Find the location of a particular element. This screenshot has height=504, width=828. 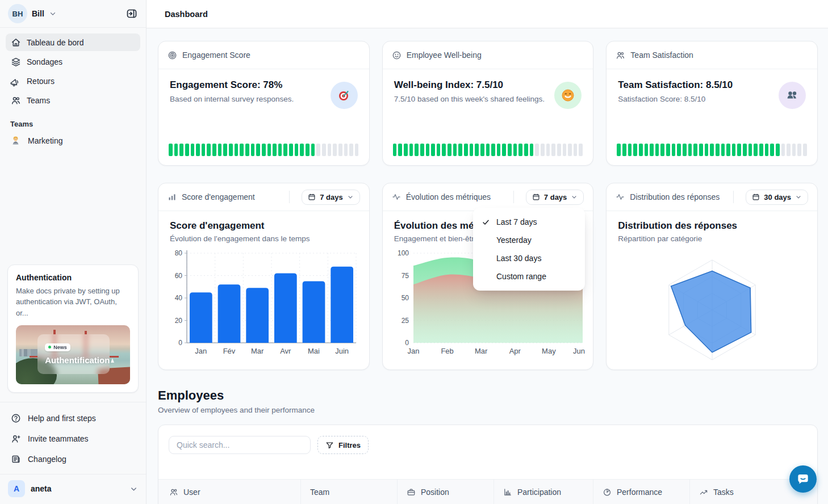

chart-title: Score d'engagement is located at coordinates (264, 226).